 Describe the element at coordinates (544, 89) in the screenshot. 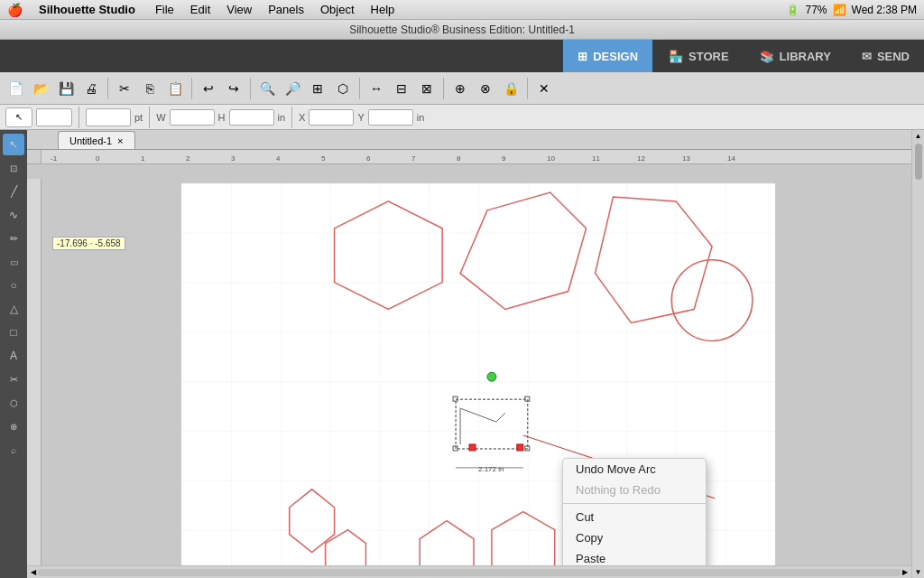

I see `delete-button: ✕` at that location.